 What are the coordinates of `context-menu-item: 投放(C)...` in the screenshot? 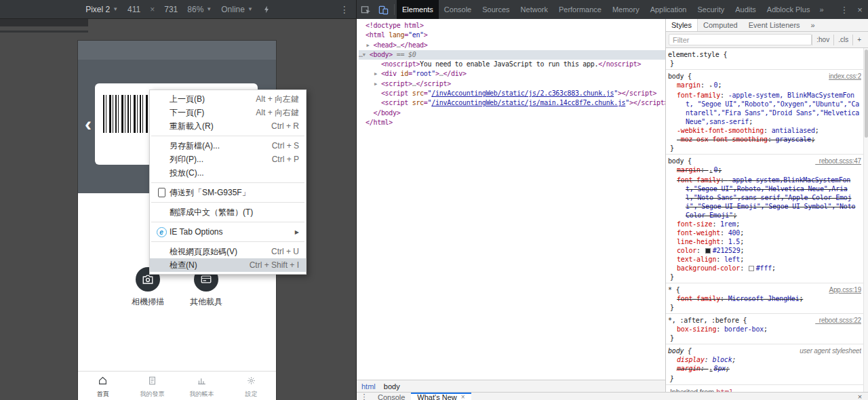 It's located at (228, 173).